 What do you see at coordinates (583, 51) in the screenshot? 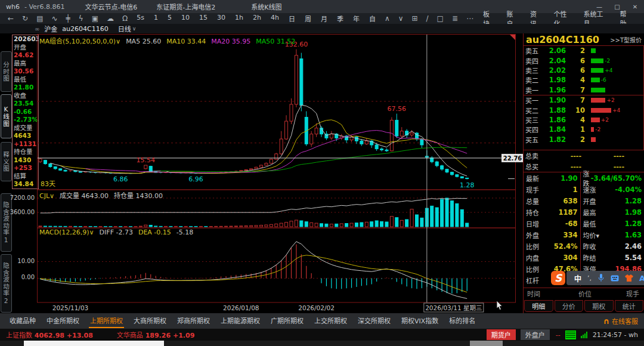
I see `ask-row-0: 卖五2.062` at bounding box center [583, 51].